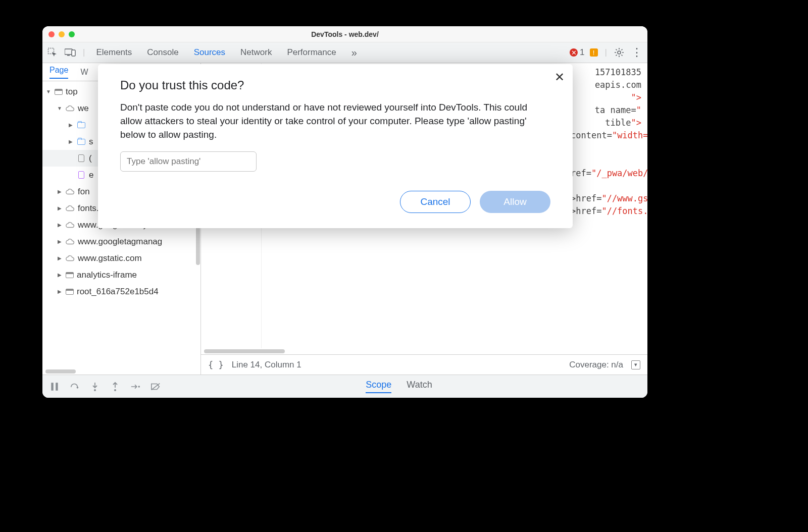  What do you see at coordinates (256, 52) in the screenshot?
I see `tab-network: Network` at bounding box center [256, 52].